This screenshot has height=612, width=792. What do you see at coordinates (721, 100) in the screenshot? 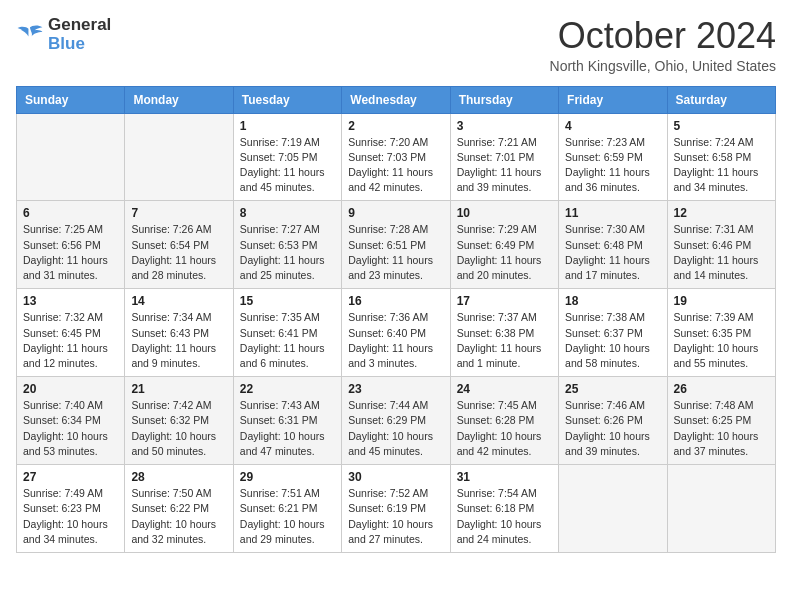
I see `col-header-saturday: Saturday` at bounding box center [721, 100].